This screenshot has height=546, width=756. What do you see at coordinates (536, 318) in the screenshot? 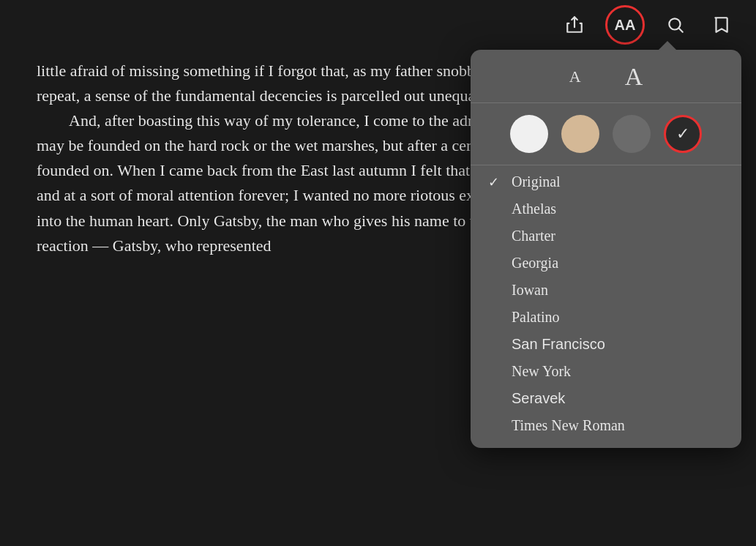
I see `font-label-palatino: Palatino` at bounding box center [536, 318].